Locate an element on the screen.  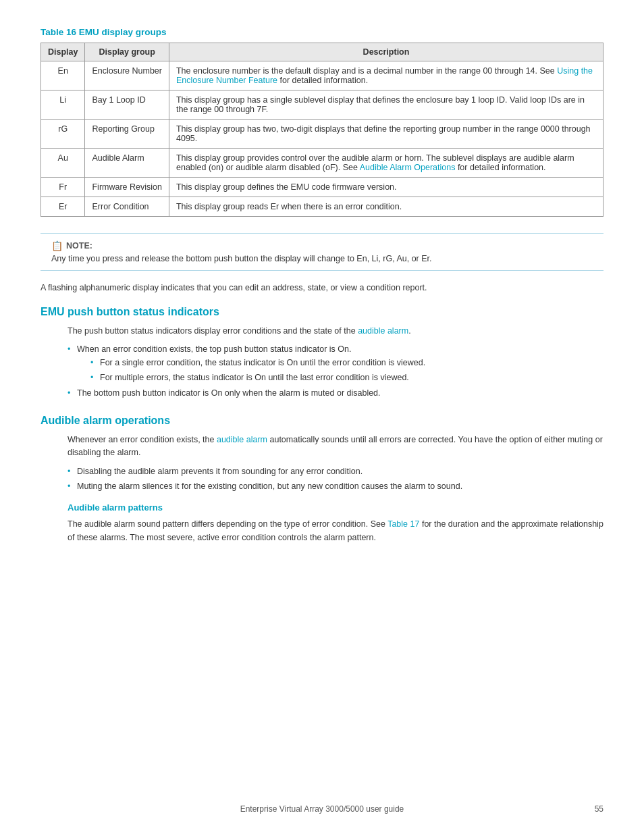
emu-push-button-section: EMU push button status indicators The pu… is located at coordinates (322, 353).